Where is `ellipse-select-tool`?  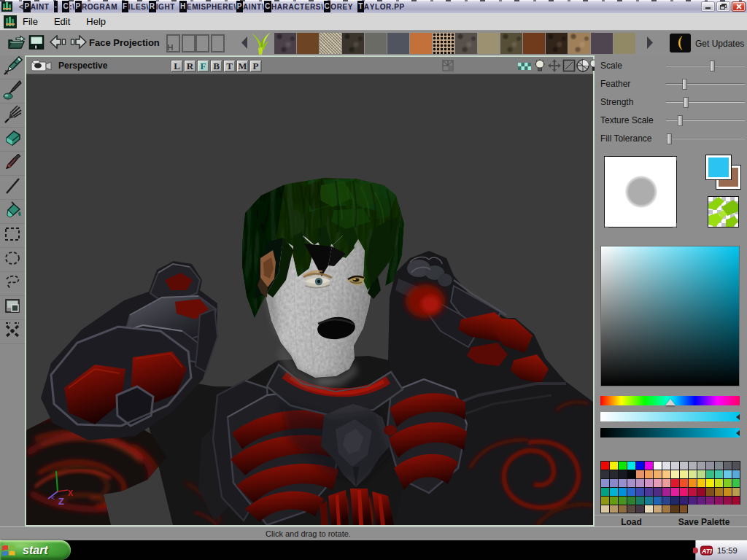 ellipse-select-tool is located at coordinates (12, 260).